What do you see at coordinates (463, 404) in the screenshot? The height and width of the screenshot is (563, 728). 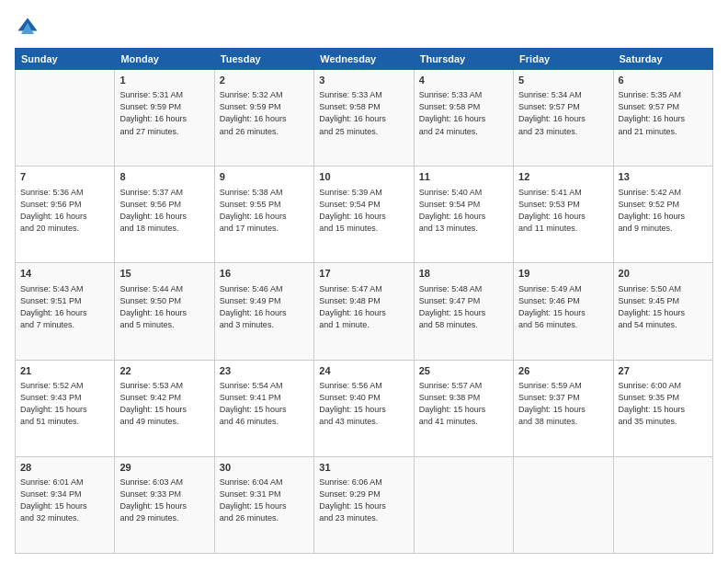 I see `day-info: Sunrise: 5:57 AM Sunset: 9:38 PM Dayligh…` at bounding box center [463, 404].